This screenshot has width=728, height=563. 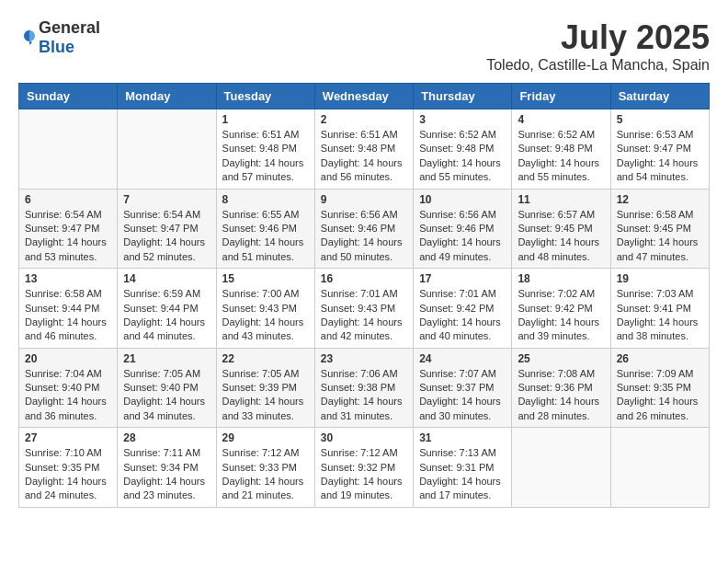 I want to click on day-number: 11, so click(x=561, y=200).